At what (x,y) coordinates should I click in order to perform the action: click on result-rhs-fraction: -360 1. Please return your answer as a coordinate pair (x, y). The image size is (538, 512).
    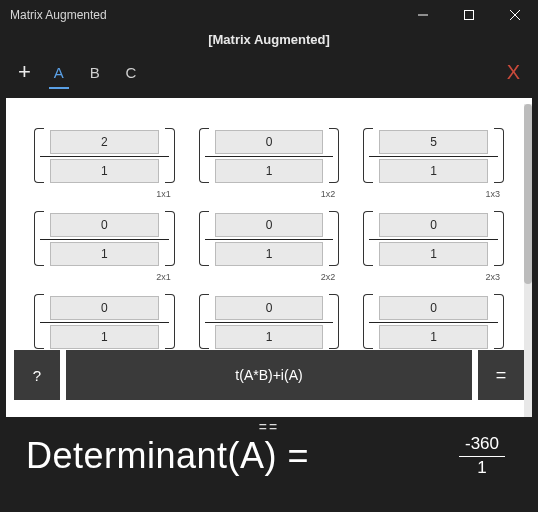
    Looking at the image, I should click on (482, 456).